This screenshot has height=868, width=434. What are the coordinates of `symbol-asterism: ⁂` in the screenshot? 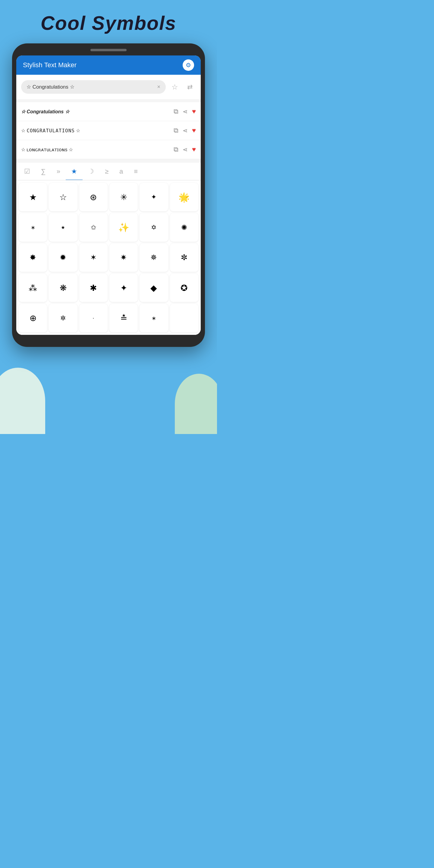 It's located at (33, 288).